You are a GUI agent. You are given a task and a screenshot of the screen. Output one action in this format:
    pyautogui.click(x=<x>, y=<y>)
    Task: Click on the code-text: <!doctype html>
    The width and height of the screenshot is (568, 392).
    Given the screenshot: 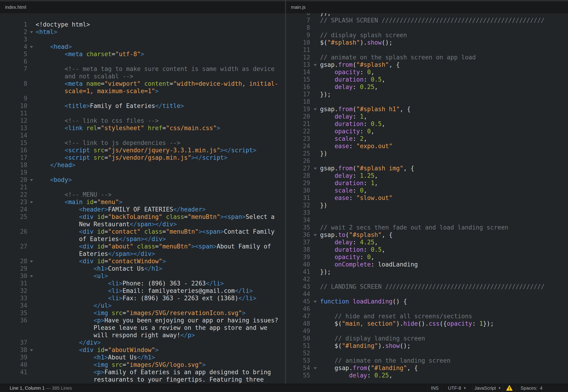 What is the action you would take?
    pyautogui.click(x=63, y=25)
    